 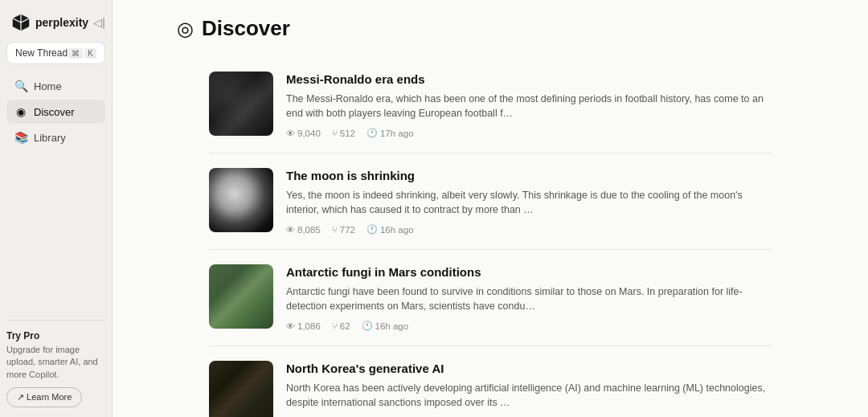 What do you see at coordinates (347, 133) in the screenshot?
I see `votes-count: 512` at bounding box center [347, 133].